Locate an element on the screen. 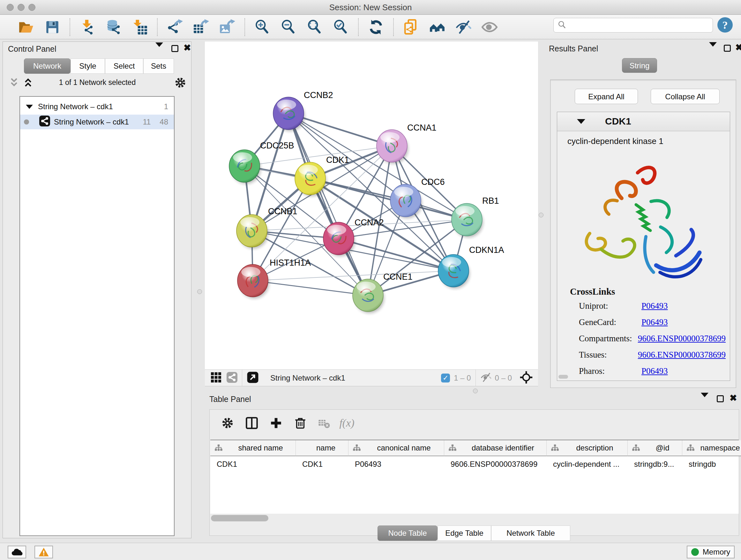  table-tabs: Node TableEdge TableNetwork Table is located at coordinates (474, 533).